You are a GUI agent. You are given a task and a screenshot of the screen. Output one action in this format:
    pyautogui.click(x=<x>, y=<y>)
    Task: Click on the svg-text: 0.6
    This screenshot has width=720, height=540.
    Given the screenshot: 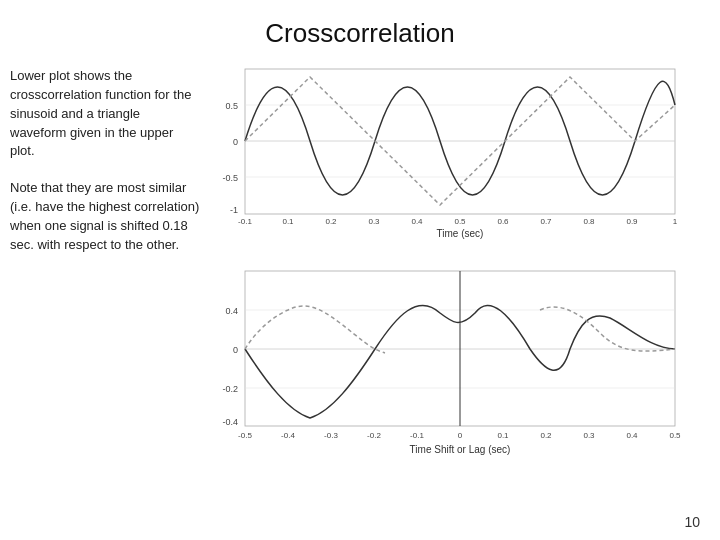 What is the action you would take?
    pyautogui.click(x=503, y=222)
    